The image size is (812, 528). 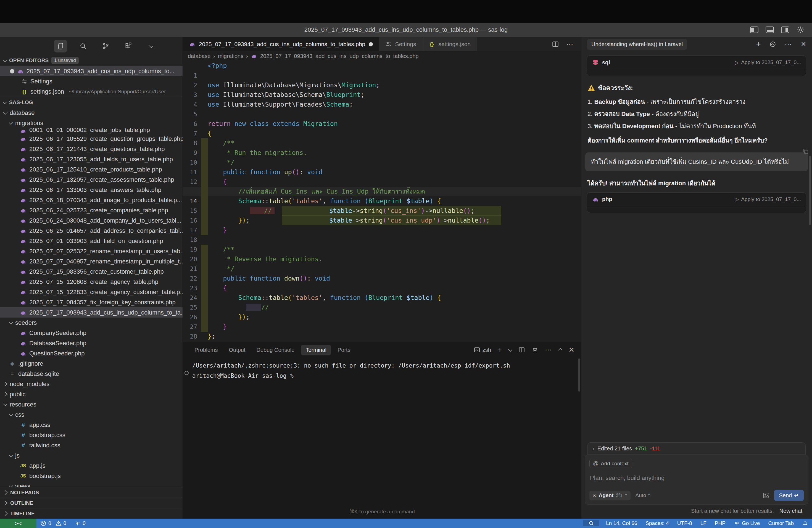 I want to click on edited-files-summary: › Edited 21 files +751 -111, so click(x=697, y=449).